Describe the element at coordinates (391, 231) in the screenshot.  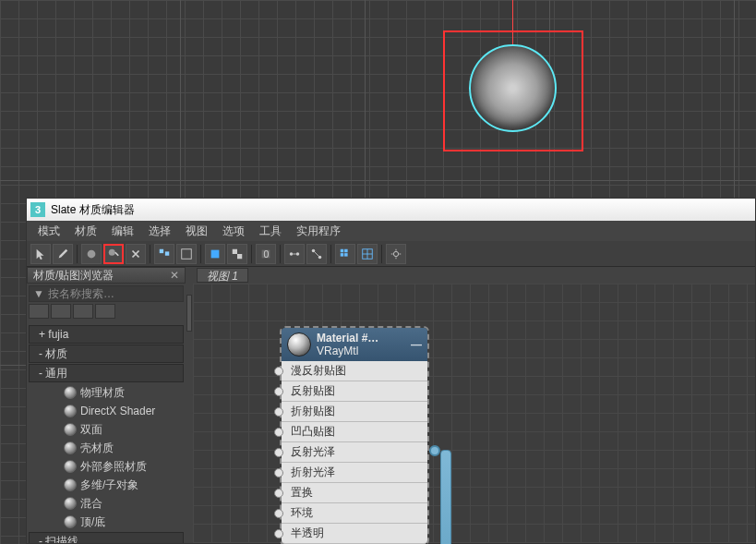
I see `menu-bar: 模式 材质 编辑 选择 视图 选项 工具 实用程序` at that location.